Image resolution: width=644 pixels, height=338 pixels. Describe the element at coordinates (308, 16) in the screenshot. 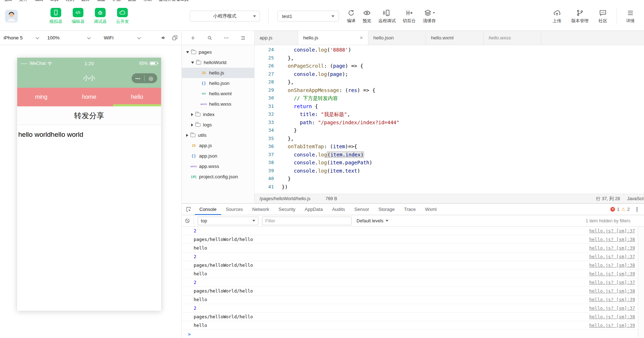

I see `project-select: test1` at that location.